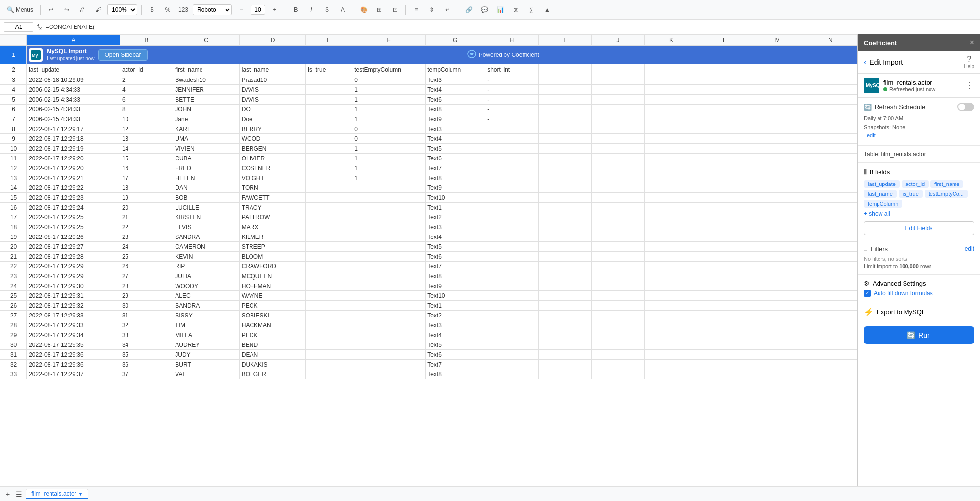 This screenshot has height=501, width=980. Describe the element at coordinates (919, 312) in the screenshot. I see `export-section: ⚡ Export to MySQL` at that location.